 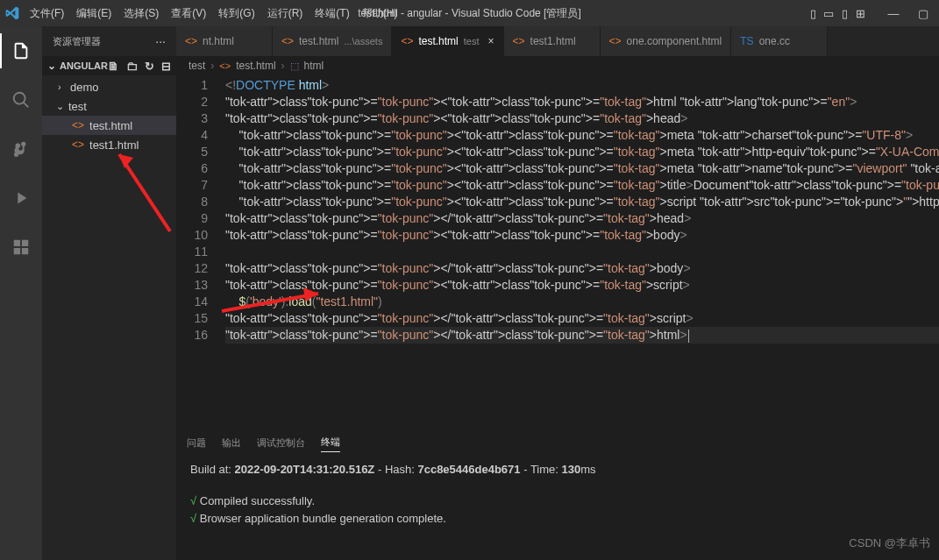 I want to click on menu-item: 查看(V), so click(x=189, y=14).